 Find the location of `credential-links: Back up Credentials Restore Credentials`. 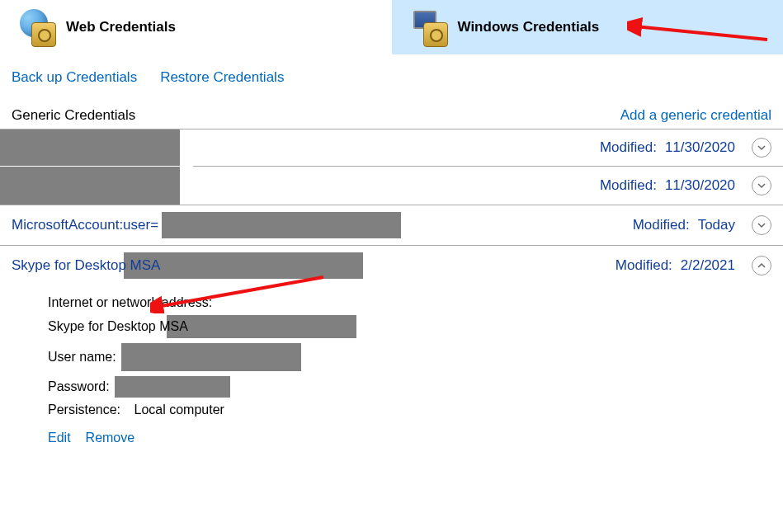

credential-links: Back up Credentials Restore Credentials is located at coordinates (391, 81).